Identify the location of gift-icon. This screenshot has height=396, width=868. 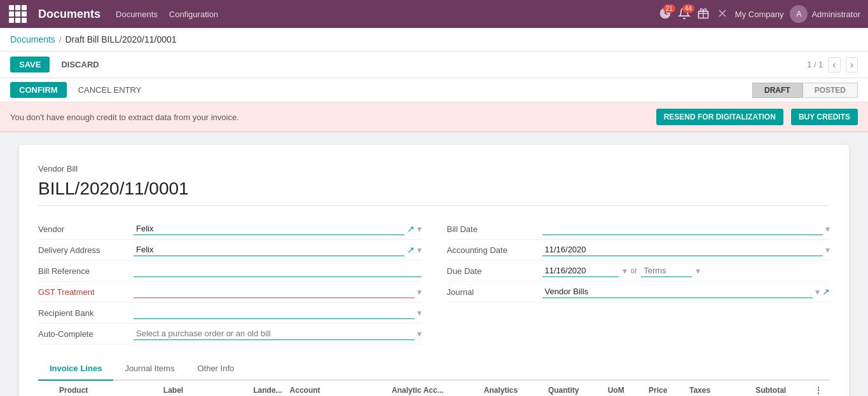
(703, 14).